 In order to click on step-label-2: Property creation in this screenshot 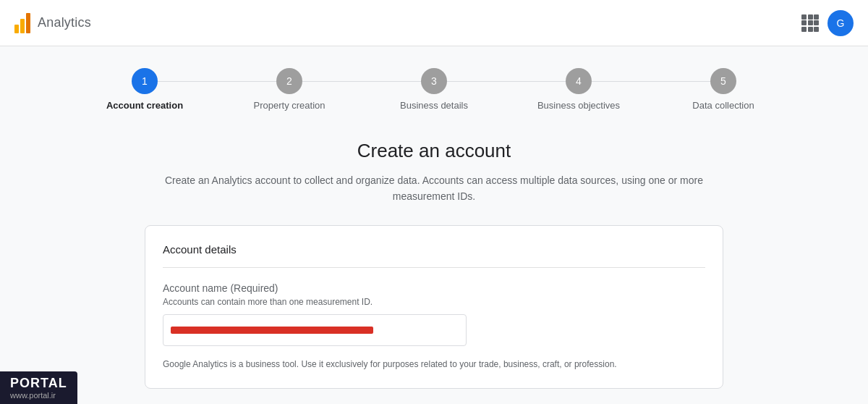, I will do `click(289, 106)`.